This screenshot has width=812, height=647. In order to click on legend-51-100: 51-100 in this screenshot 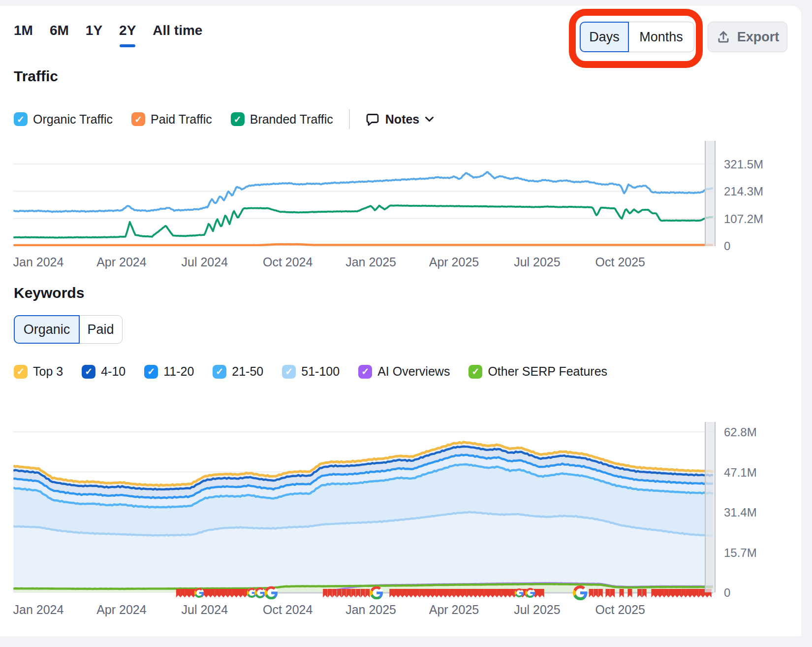, I will do `click(311, 371)`.